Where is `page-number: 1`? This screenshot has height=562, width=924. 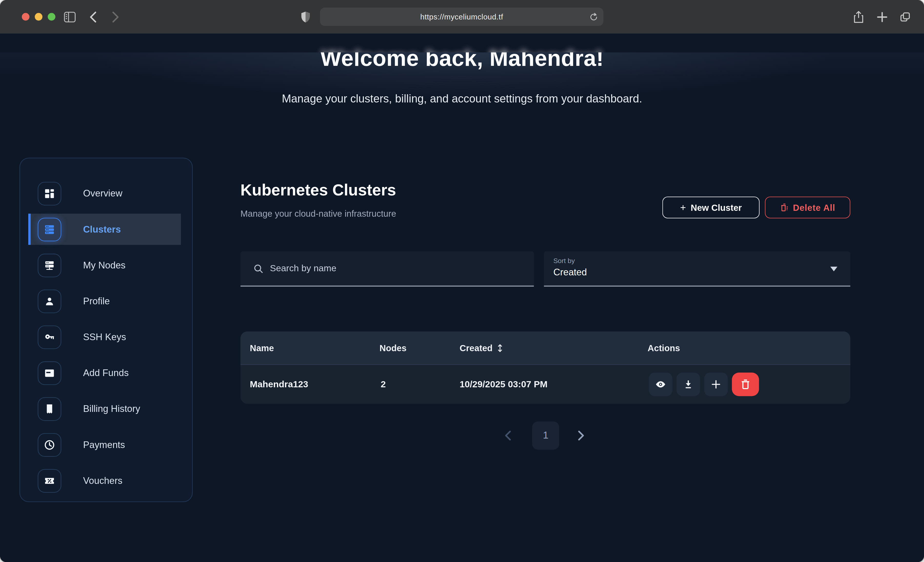
page-number: 1 is located at coordinates (546, 435).